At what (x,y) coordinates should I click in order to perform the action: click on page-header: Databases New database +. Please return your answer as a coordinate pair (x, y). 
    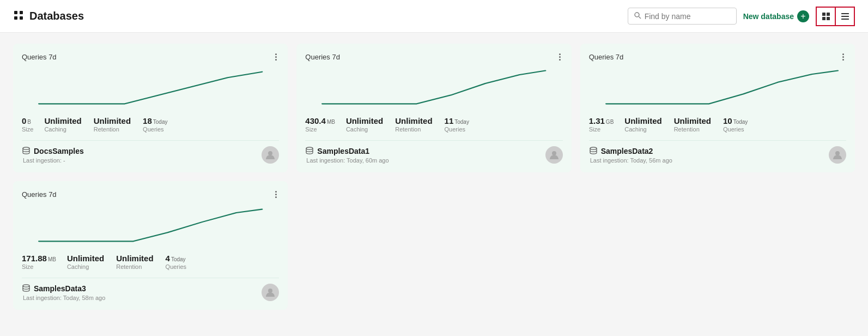
    Looking at the image, I should click on (434, 16).